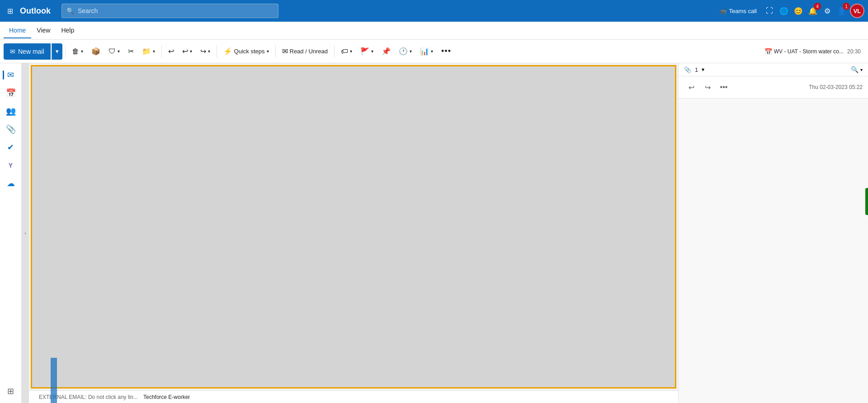 The height and width of the screenshot is (403, 868). Describe the element at coordinates (11, 111) in the screenshot. I see `sidebar-item-people: 👥` at that location.